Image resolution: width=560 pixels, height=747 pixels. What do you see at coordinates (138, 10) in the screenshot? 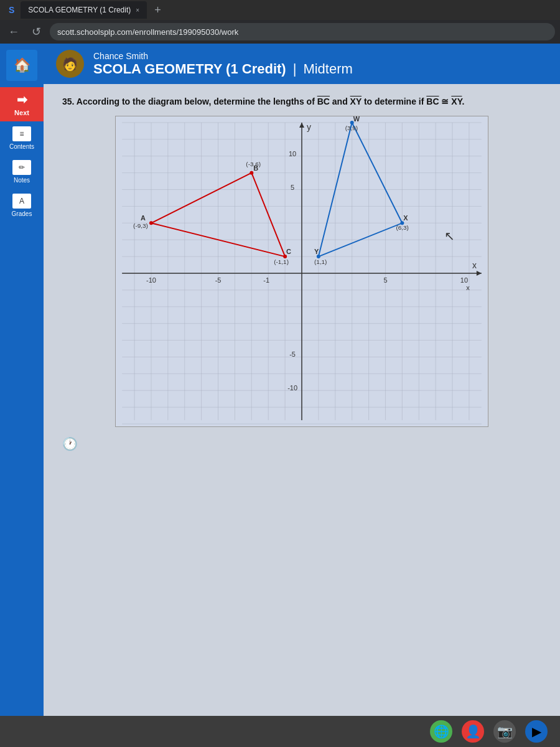
I see `tab-close-button: ×` at bounding box center [138, 10].